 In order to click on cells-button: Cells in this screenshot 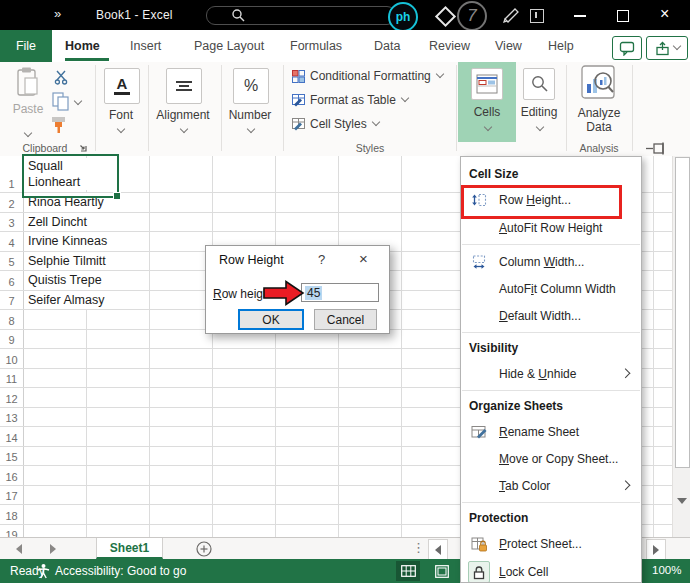, I will do `click(487, 90)`.